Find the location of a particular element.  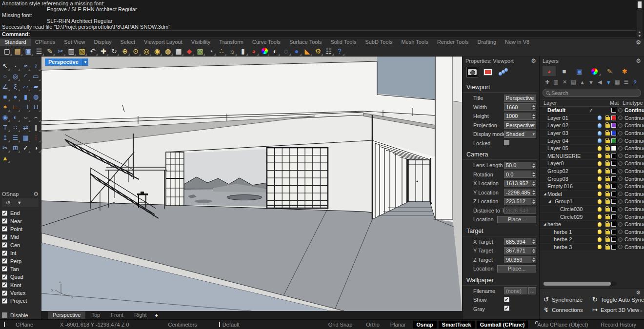

layer-name: Layer 01 is located at coordinates (558, 118).